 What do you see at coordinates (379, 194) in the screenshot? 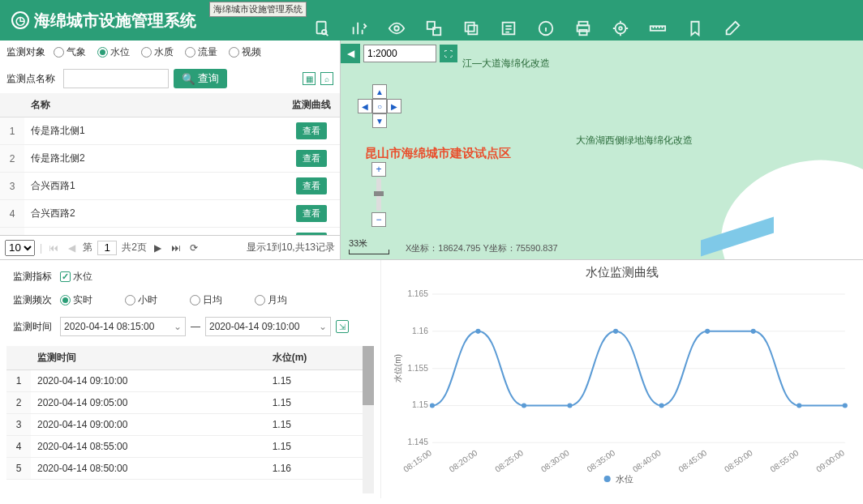
I see `zoom-track` at bounding box center [379, 194].